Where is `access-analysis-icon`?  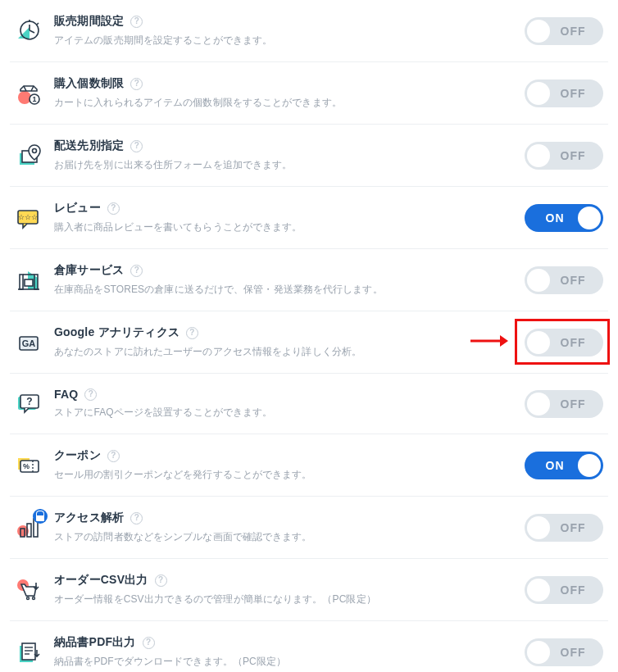
access-analysis-icon is located at coordinates (29, 528).